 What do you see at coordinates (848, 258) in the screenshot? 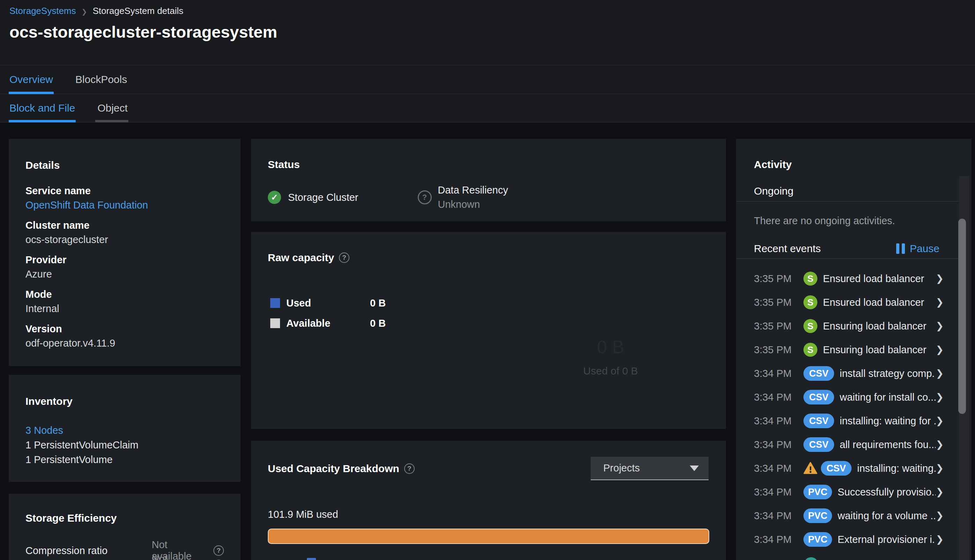
I see `divider` at bounding box center [848, 258].